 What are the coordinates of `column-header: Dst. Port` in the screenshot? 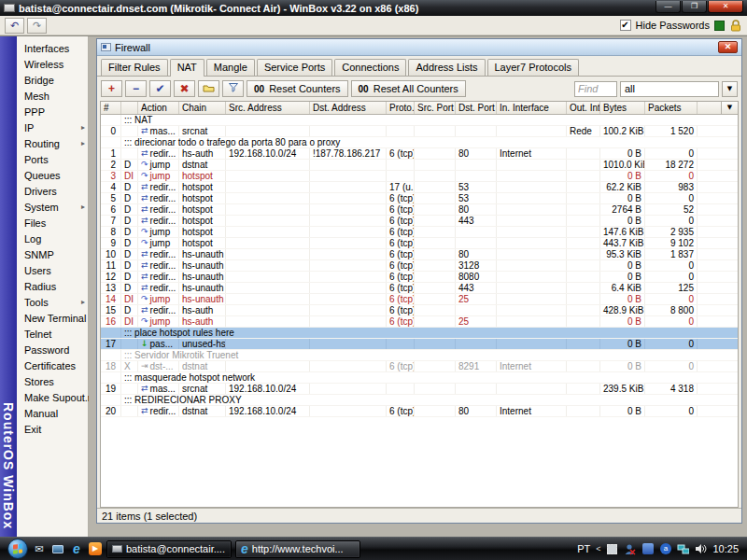 It's located at (476, 108).